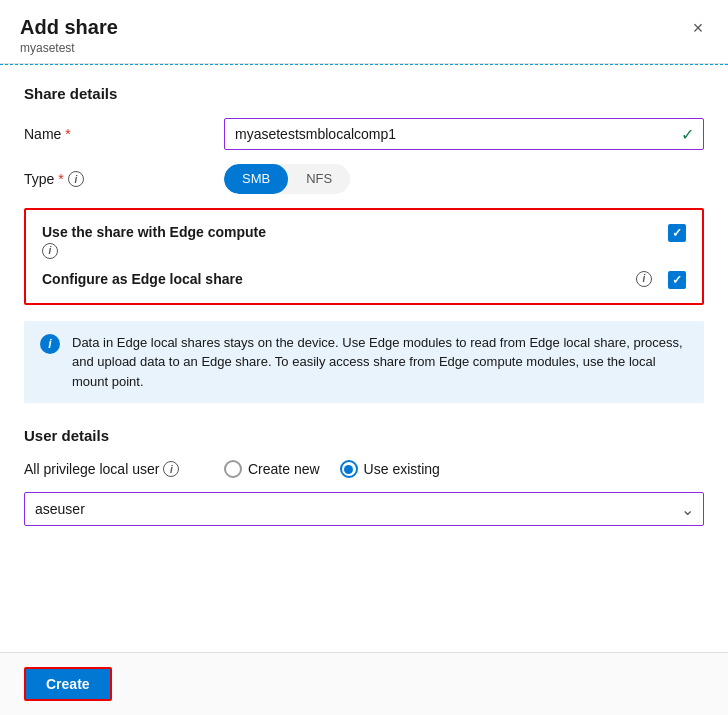  I want to click on type-row: Type * i SMB NFS, so click(364, 179).